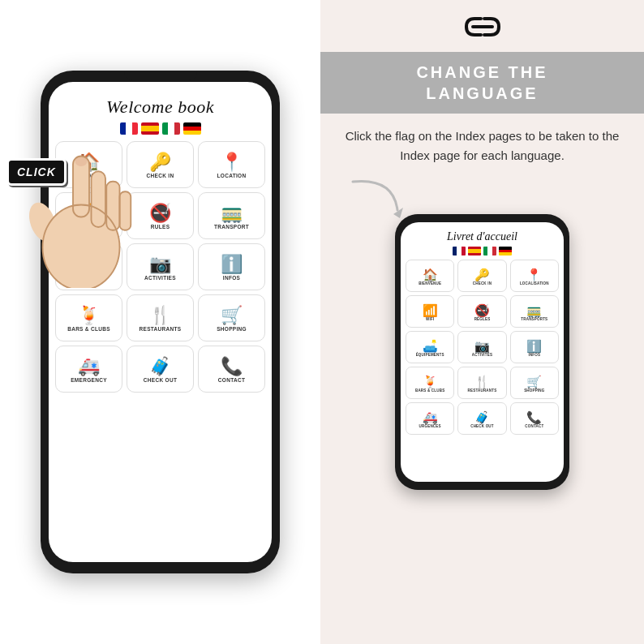 The image size is (644, 644). Describe the element at coordinates (534, 310) in the screenshot. I see `cell-icon-sm: 🚃` at that location.